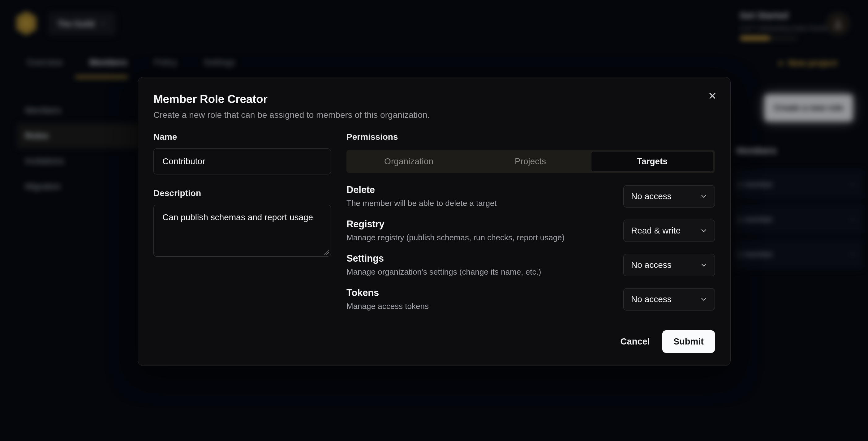 The width and height of the screenshot is (868, 441). I want to click on submit-button: Submit, so click(689, 342).